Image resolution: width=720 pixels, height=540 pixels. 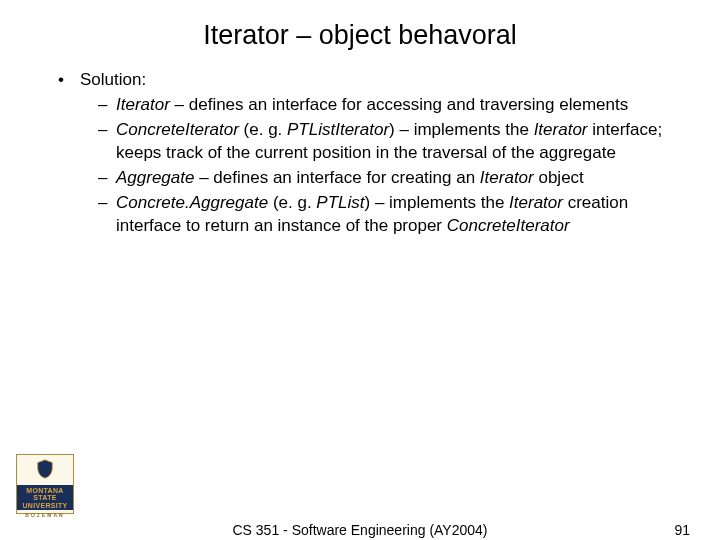 What do you see at coordinates (45, 484) in the screenshot?
I see `university-logo: MONTANA STATE UNIVERSITY BOZEMAN` at bounding box center [45, 484].